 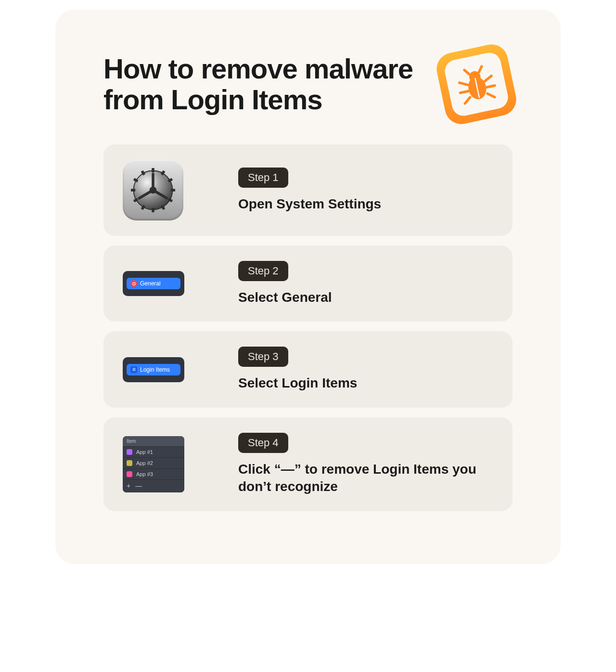 I want to click on list-header: Item, so click(x=154, y=441).